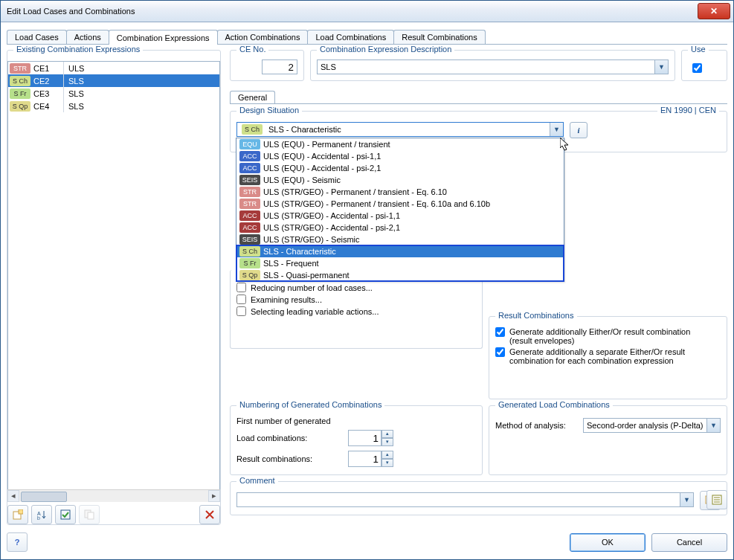 This screenshot has width=734, height=560. I want to click on info-button: i, so click(579, 130).